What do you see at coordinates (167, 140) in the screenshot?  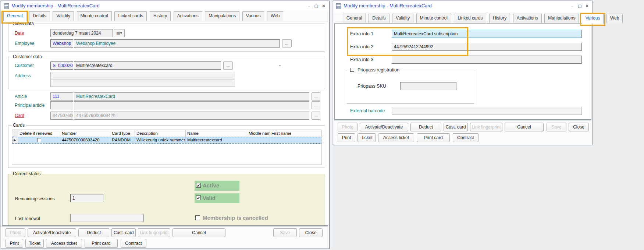 I see `table-row: ▶ 4475076000603420 RANDOM Willekeurig un…` at bounding box center [167, 140].